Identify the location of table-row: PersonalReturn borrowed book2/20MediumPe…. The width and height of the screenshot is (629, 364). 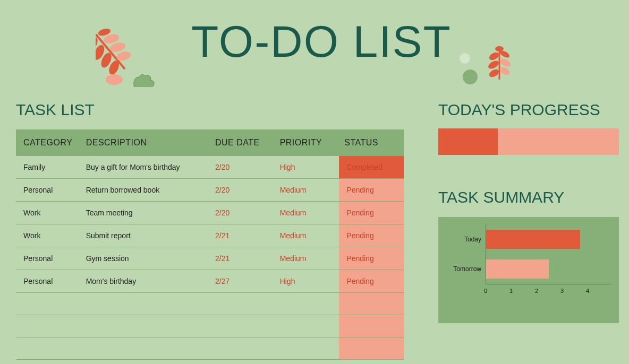
(210, 190).